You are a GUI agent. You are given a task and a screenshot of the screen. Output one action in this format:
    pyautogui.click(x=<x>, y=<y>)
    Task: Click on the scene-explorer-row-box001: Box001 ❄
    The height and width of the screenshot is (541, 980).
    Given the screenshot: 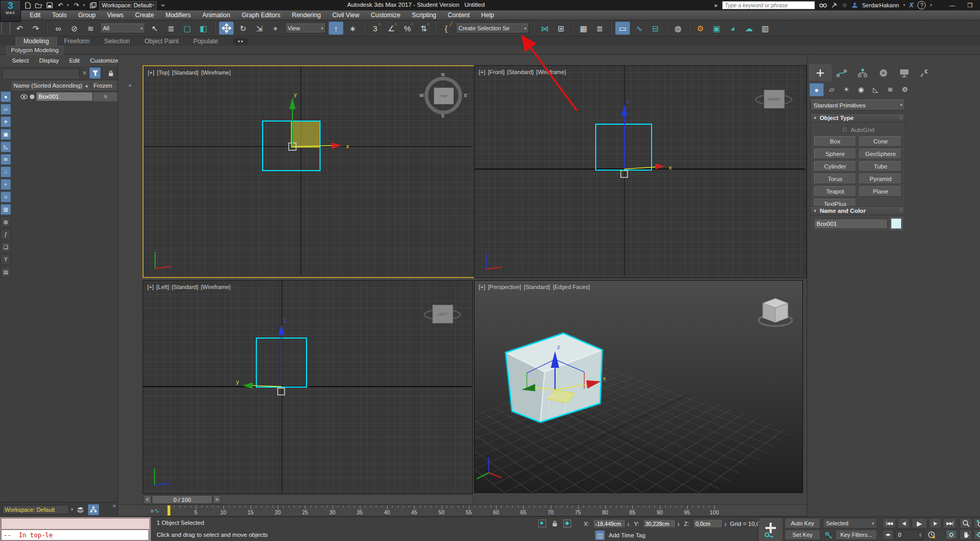 What is the action you would take?
    pyautogui.click(x=65, y=97)
    